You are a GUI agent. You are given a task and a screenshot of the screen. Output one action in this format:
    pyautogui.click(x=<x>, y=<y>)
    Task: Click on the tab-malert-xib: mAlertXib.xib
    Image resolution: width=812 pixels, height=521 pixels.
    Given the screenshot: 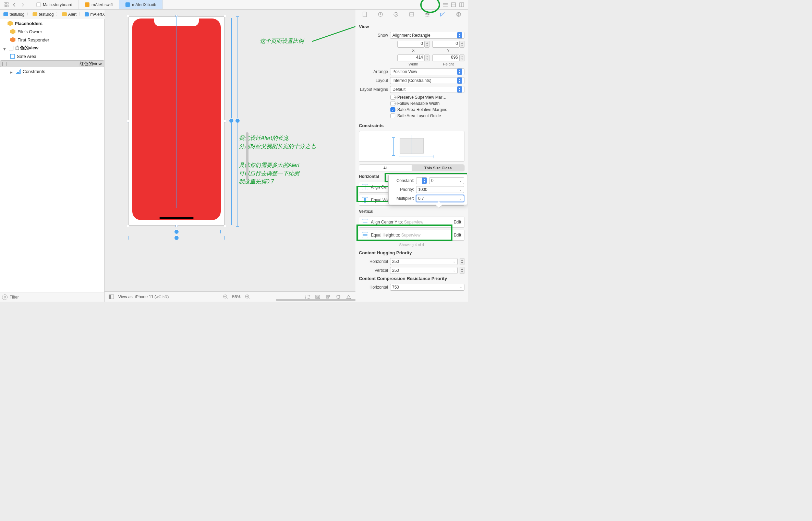 What is the action you would take?
    pyautogui.click(x=141, y=5)
    